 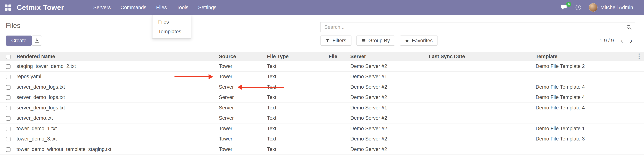 I want to click on table-row: tower_demo_without_template_staging.txtT…, so click(x=322, y=150).